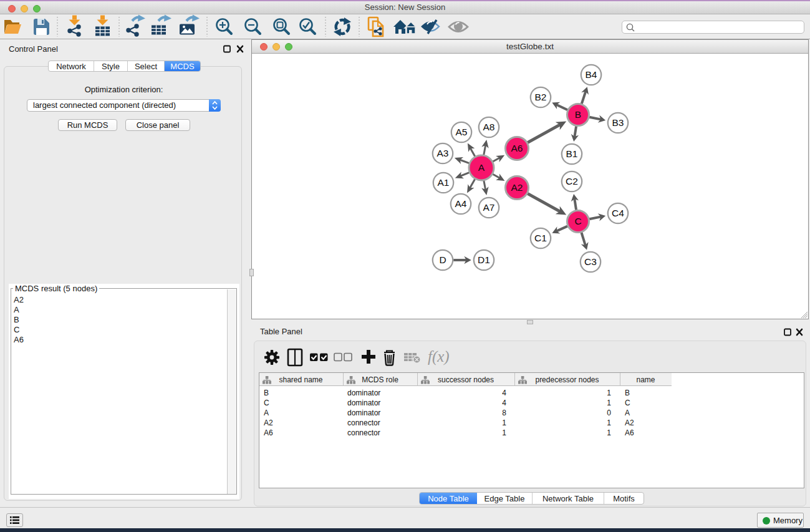 The image size is (810, 532). I want to click on svg-text: B3, so click(619, 122).